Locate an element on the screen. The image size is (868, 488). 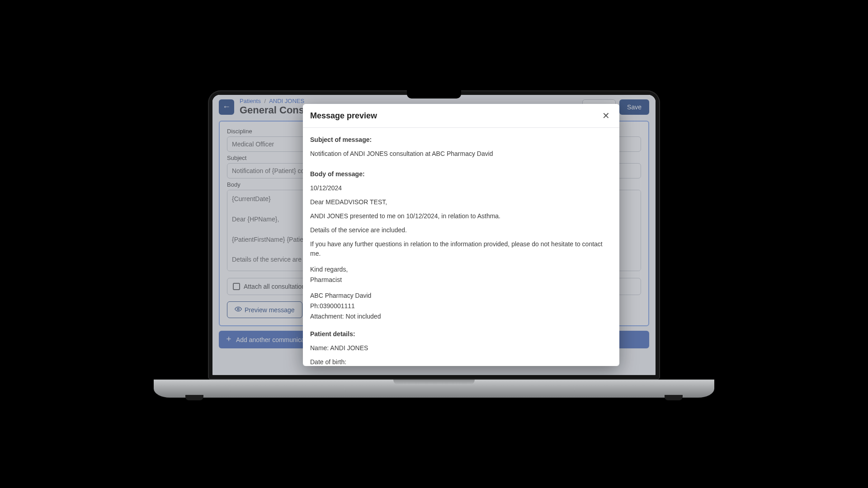
patient-heading: Patient details: is located at coordinates (461, 334).